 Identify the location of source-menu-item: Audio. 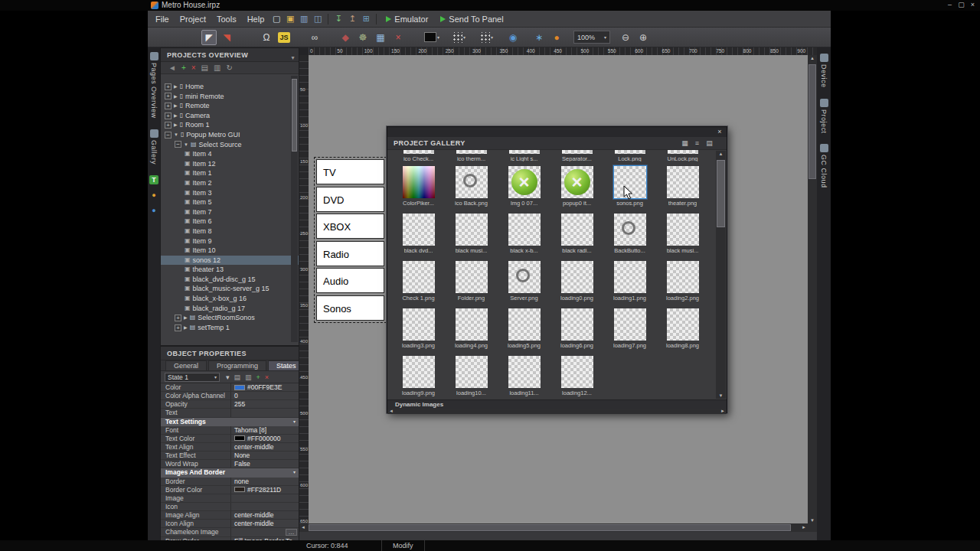
(351, 280).